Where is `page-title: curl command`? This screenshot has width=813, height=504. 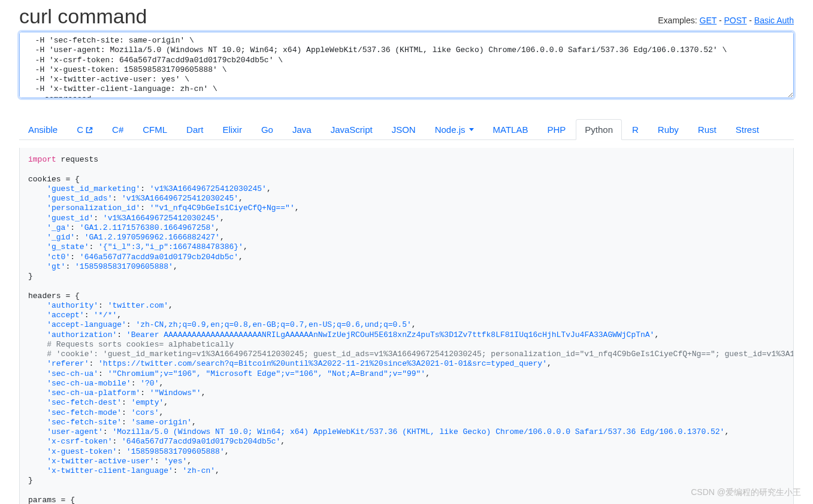 page-title: curl command is located at coordinates (83, 17).